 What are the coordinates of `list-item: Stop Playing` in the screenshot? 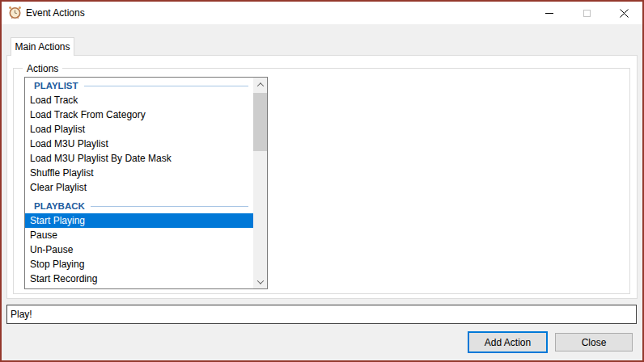 It's located at (139, 264).